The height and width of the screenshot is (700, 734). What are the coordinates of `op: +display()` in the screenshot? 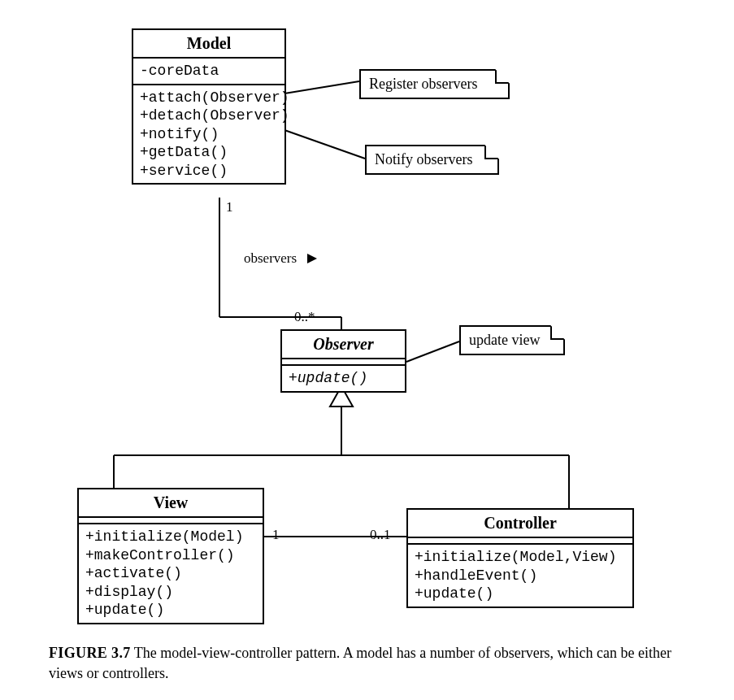 It's located at (171, 592).